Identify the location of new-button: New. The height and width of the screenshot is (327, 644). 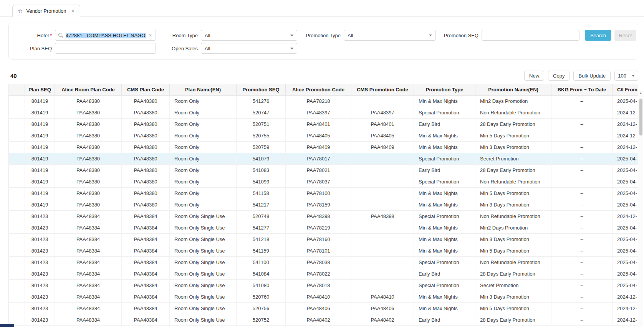
(534, 76).